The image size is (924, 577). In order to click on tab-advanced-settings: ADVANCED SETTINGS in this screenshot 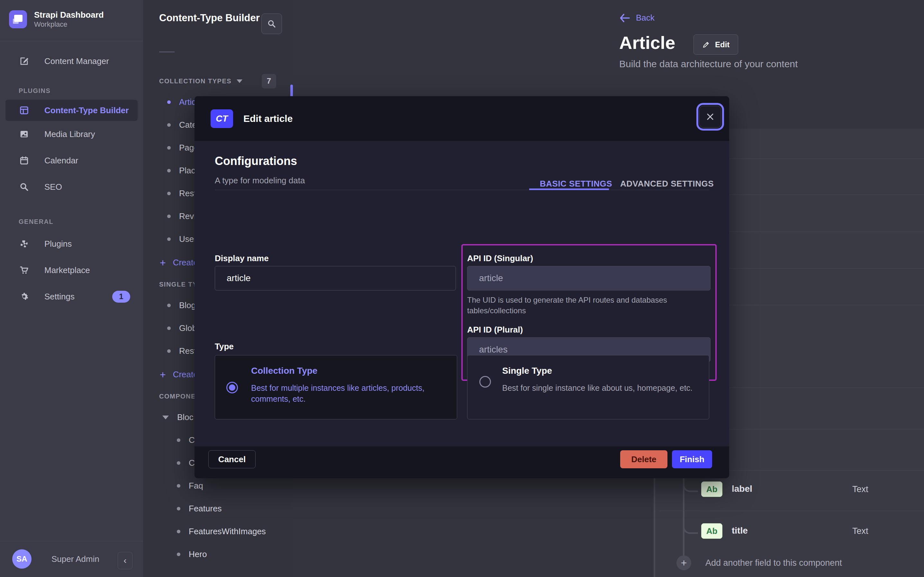, I will do `click(667, 184)`.